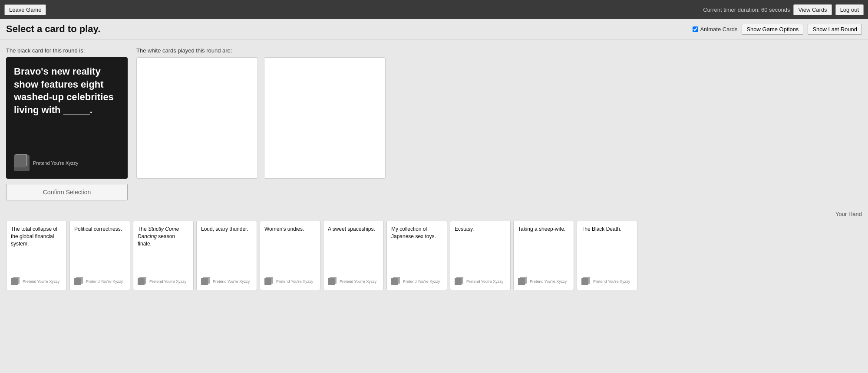 This screenshot has height=373, width=868. Describe the element at coordinates (36, 255) in the screenshot. I see `hand-card: The total collapse of the global financi…` at that location.